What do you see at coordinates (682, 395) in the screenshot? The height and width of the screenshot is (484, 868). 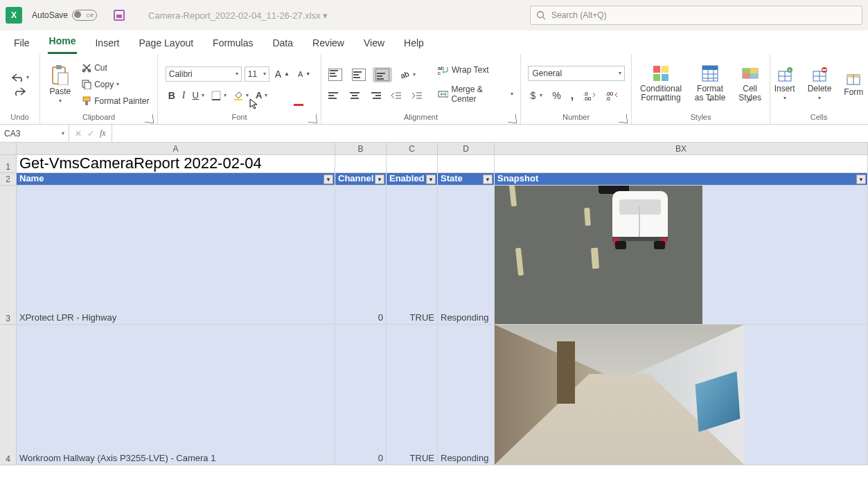 I see `cell-bx4-snapshot` at bounding box center [682, 395].